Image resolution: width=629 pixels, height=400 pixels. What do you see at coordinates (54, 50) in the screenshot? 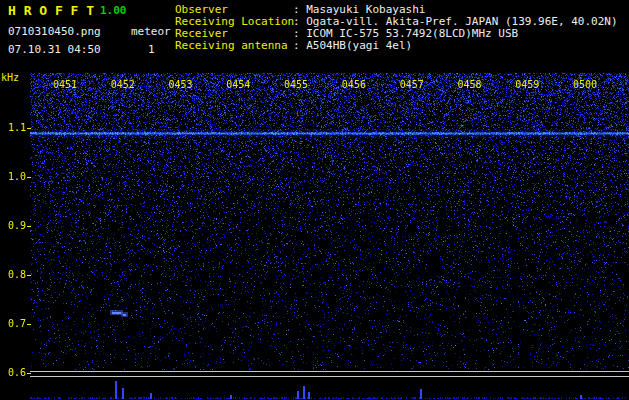
I see `observation-datetime: 07.10.31 04:50` at bounding box center [54, 50].